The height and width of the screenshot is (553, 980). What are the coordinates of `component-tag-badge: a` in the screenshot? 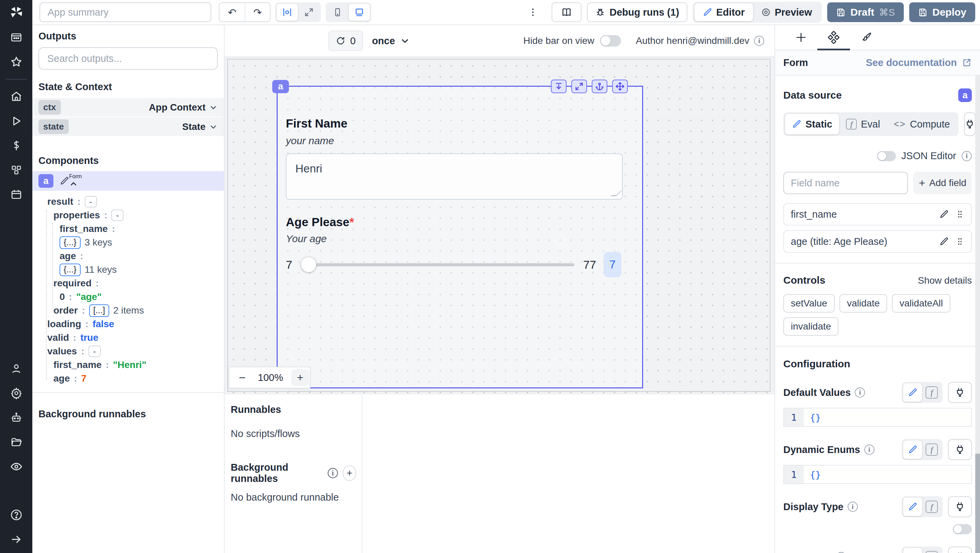 It's located at (281, 87).